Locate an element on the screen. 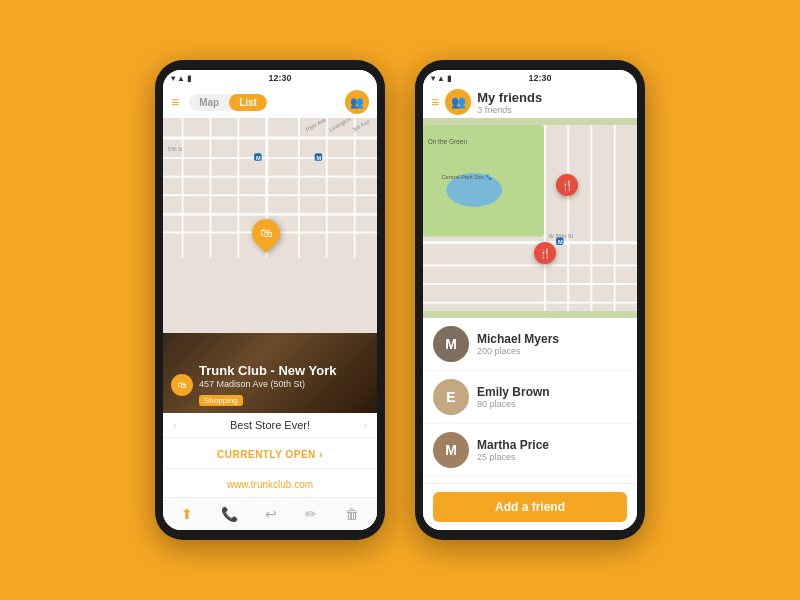 This screenshot has height=600, width=800. friends-button-1: 👥 is located at coordinates (357, 102).